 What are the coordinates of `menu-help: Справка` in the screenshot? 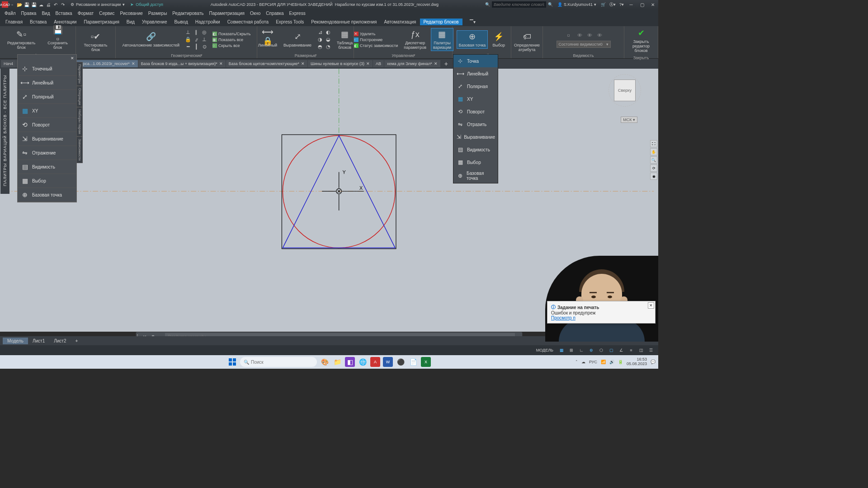 It's located at (275, 14).